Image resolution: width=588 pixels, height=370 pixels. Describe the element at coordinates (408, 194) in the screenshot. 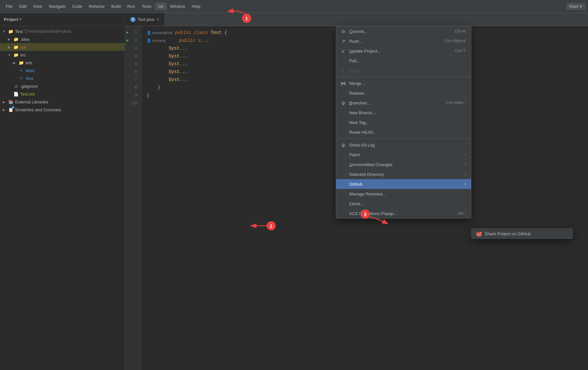

I see `menu-label-manage-remotes: Manage Remotes...` at that location.